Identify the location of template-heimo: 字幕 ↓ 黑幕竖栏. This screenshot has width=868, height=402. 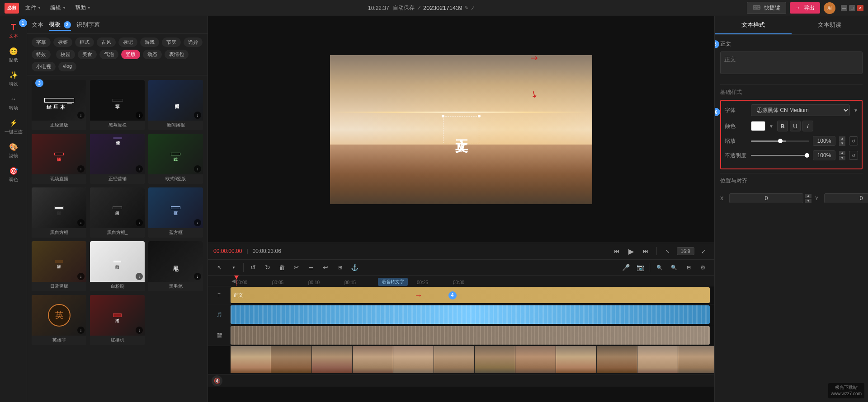
(118, 105).